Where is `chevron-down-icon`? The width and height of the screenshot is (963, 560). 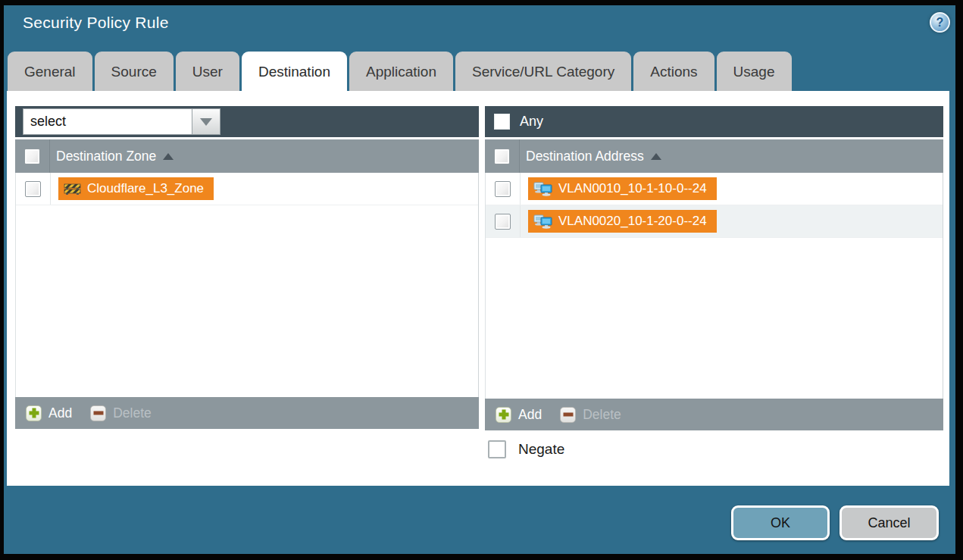
chevron-down-icon is located at coordinates (206, 122).